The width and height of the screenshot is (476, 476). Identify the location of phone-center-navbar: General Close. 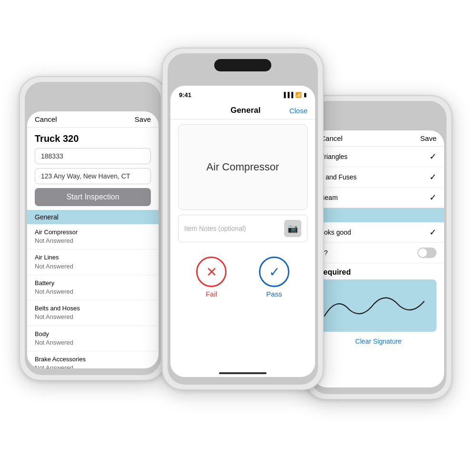
(243, 110).